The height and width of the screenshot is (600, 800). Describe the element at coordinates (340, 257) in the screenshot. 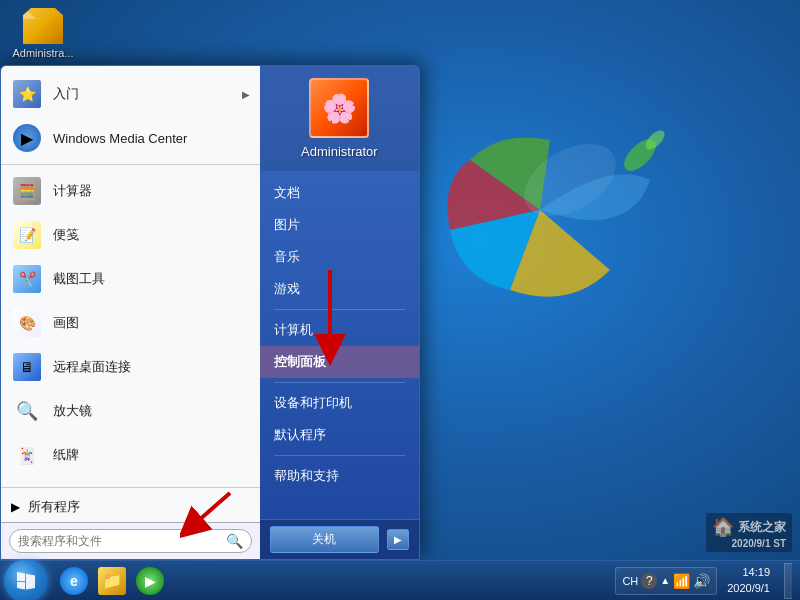

I see `right-item-music: 音乐` at that location.